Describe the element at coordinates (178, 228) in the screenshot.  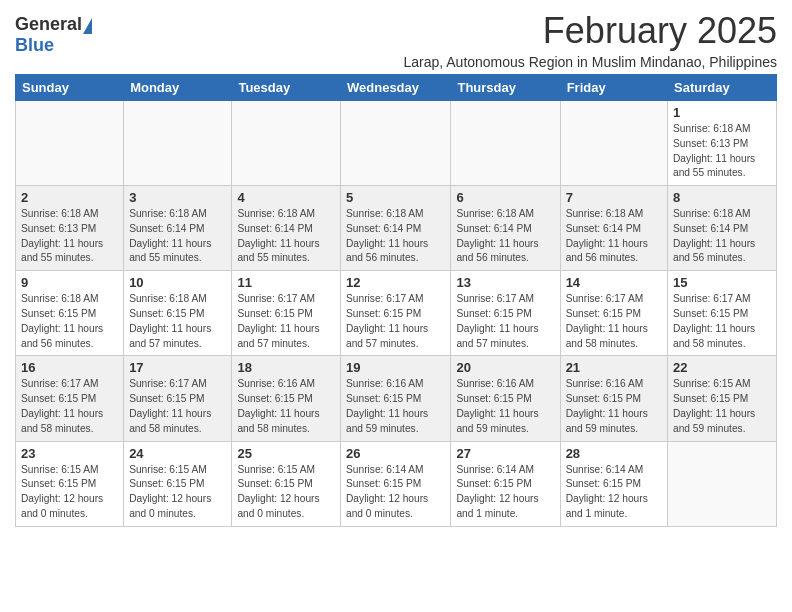
I see `calendar-cell: 3Sunrise: 6:18 AM Sunset: 6:14 PM Daylig…` at that location.